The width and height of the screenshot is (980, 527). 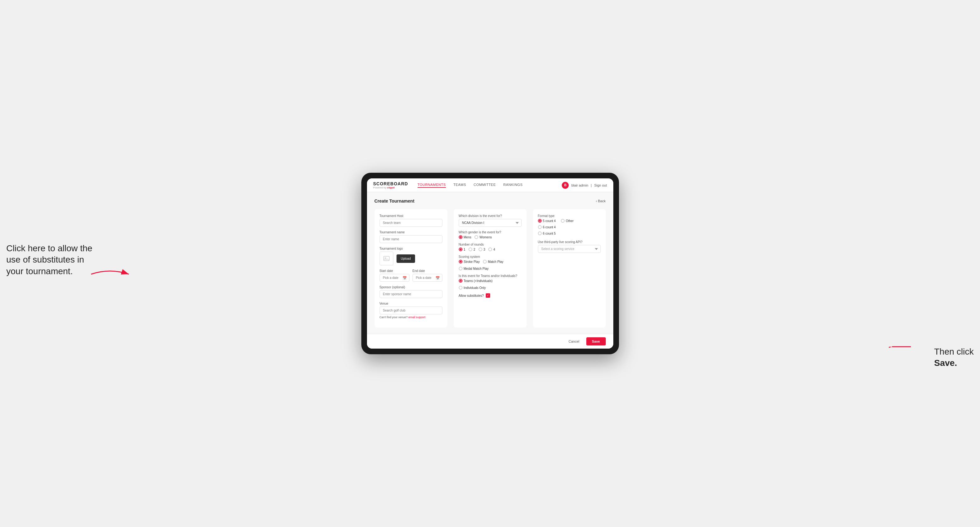 What do you see at coordinates (490, 263) in the screenshot?
I see `scoring-group: Scoring system Stroke Play Match Play` at bounding box center [490, 263].